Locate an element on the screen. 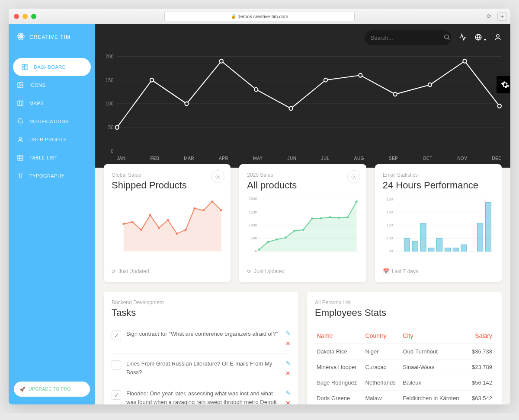 Image resolution: width=519 pixels, height=420 pixels. sidebar-item-typography: TYPOGRAPHY is located at coordinates (52, 176).